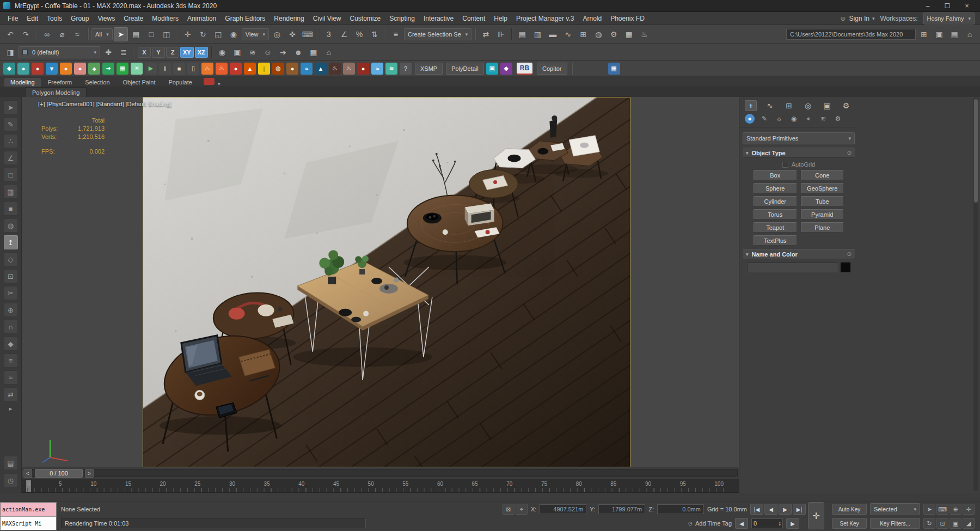 The width and height of the screenshot is (980, 531). What do you see at coordinates (151, 69) in the screenshot?
I see `play-sim-icon: ▶` at bounding box center [151, 69].